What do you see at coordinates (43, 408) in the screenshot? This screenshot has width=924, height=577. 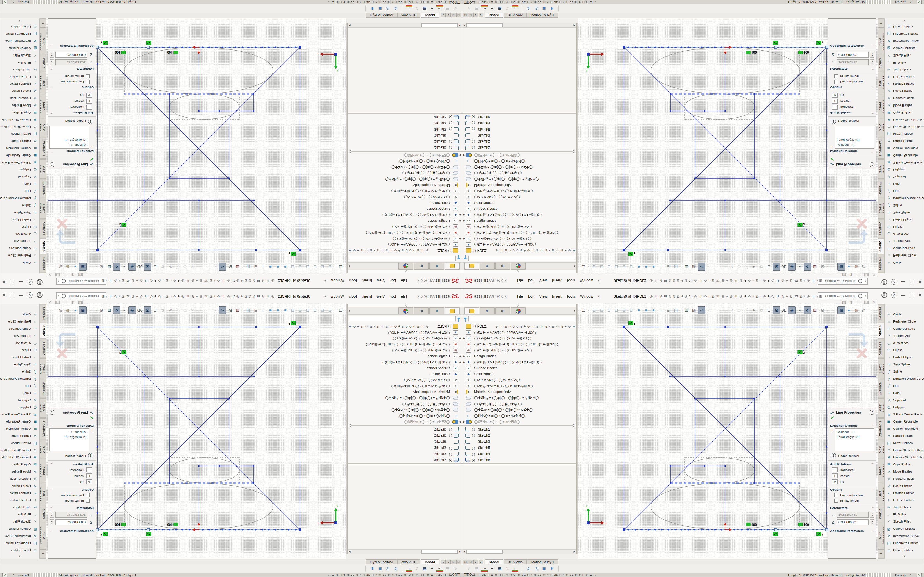 I see `tab-sheet-metal: Sheet Metal` at bounding box center [43, 408].